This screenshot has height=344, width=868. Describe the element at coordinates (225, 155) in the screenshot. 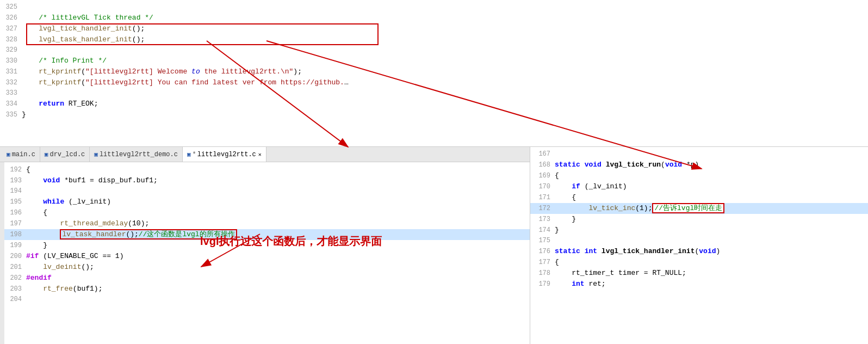

I see `tab-littlevgl2rtt: ▣ * littlevgl2rtt.c ✕` at that location.